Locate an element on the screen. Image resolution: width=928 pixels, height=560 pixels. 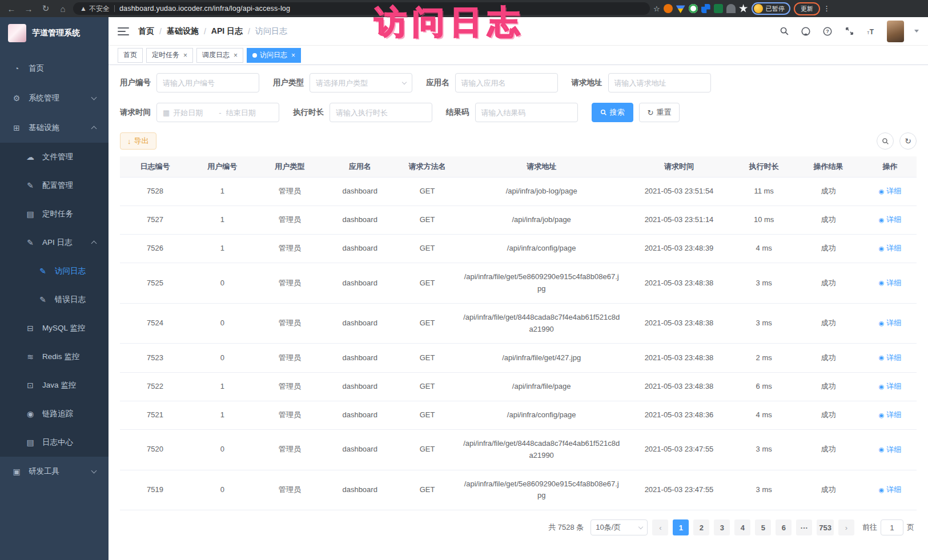
page-button-6: 6 is located at coordinates (784, 527).